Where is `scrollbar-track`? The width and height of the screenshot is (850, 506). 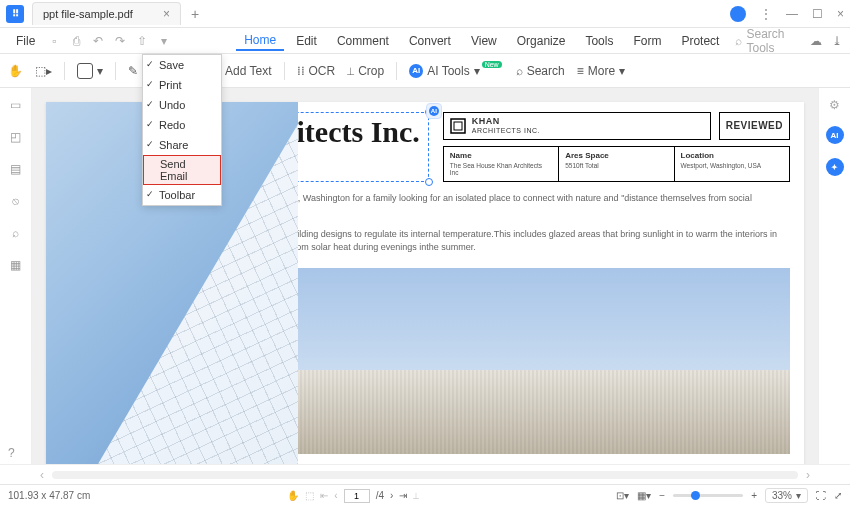 scrollbar-track is located at coordinates (425, 475).